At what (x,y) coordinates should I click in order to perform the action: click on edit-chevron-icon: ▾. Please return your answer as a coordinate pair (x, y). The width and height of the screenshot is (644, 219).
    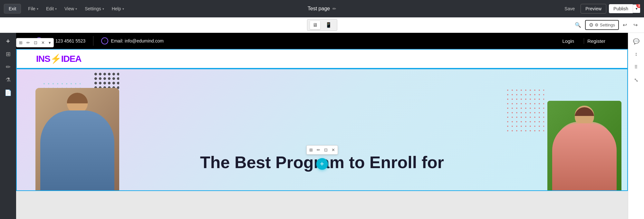
    Looking at the image, I should click on (56, 9).